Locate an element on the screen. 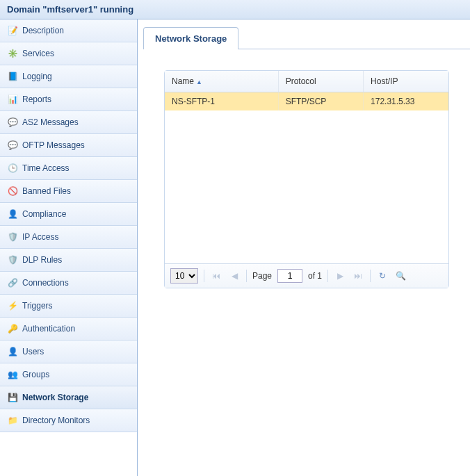  reports-icon: 📊 is located at coordinates (13, 99).